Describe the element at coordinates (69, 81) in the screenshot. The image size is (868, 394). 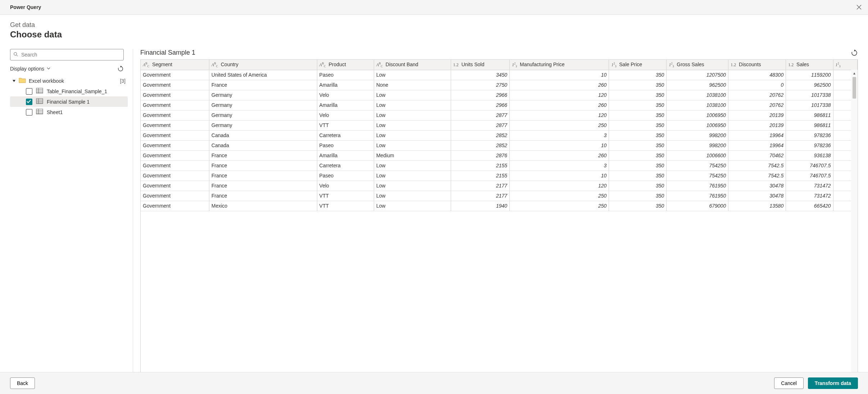
I see `tree-root: Excel workbook [3]` at that location.